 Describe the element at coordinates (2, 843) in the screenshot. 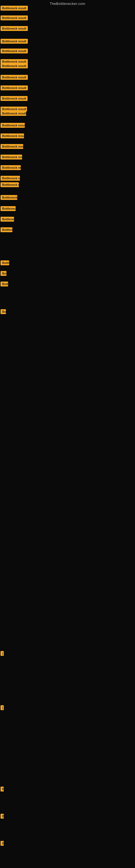

I see `bottleneck-badge-32: B` at that location.